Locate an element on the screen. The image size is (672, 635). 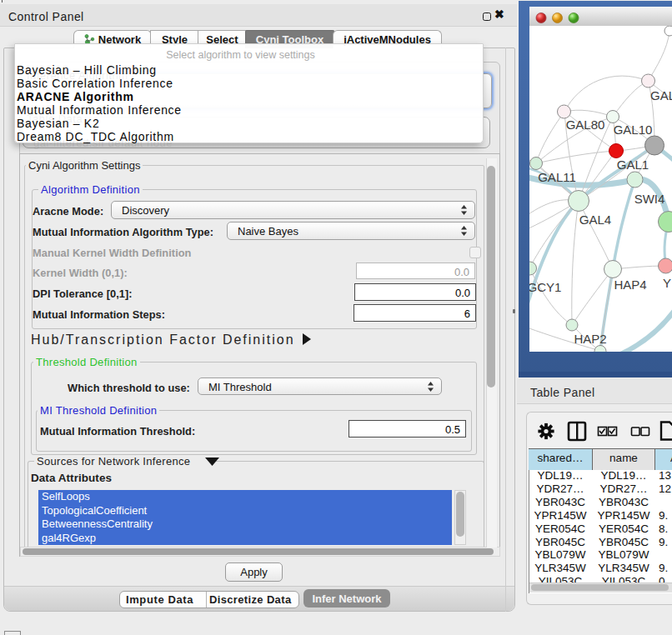
svg-text: GAL1 is located at coordinates (633, 165).